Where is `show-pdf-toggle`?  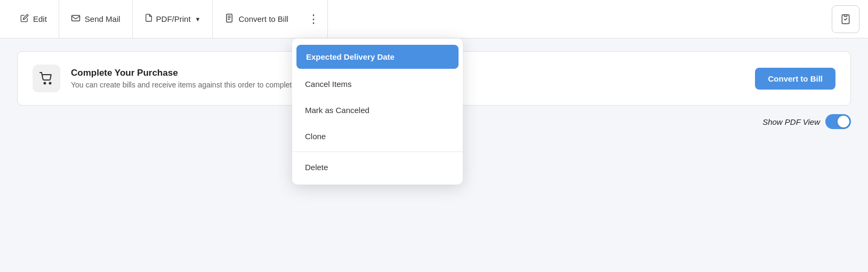 show-pdf-toggle is located at coordinates (838, 122).